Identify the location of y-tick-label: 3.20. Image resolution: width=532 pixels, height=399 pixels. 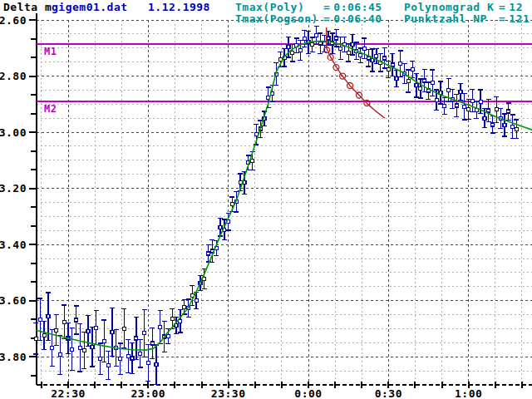
(13, 188).